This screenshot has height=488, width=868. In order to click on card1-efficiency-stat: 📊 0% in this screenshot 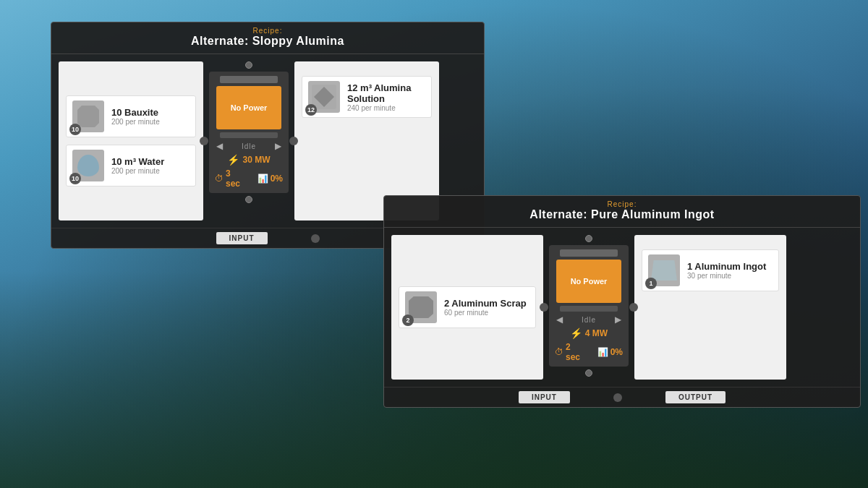, I will do `click(271, 179)`.